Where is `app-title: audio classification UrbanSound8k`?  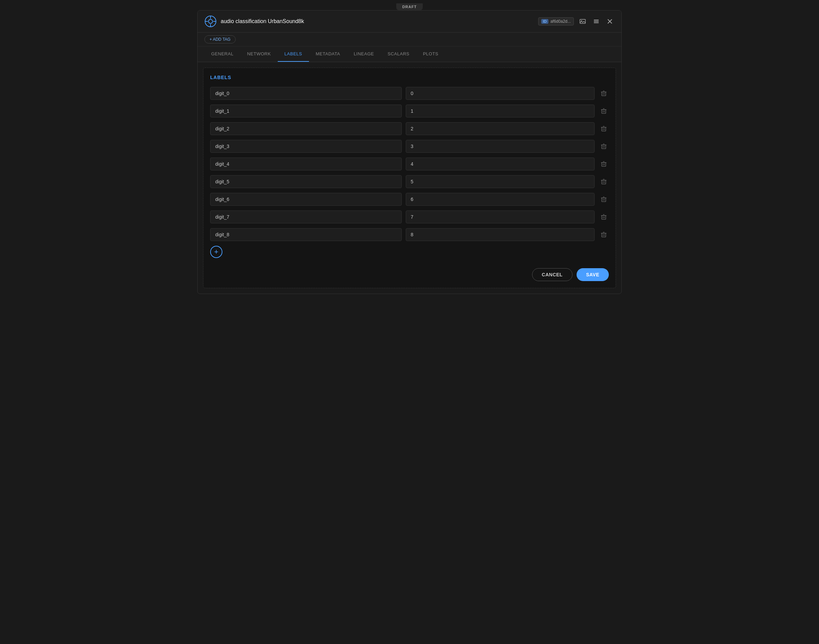
app-title: audio classification UrbanSound8k is located at coordinates (377, 21).